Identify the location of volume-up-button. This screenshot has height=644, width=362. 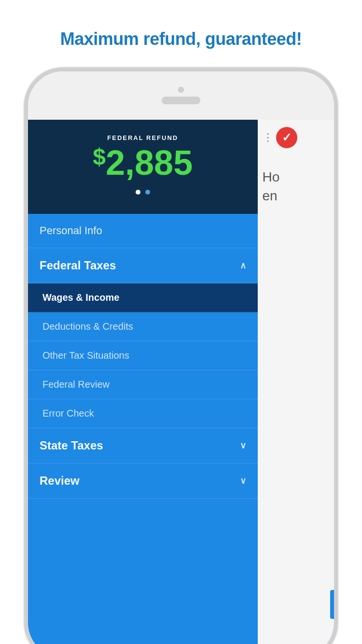
(25, 190).